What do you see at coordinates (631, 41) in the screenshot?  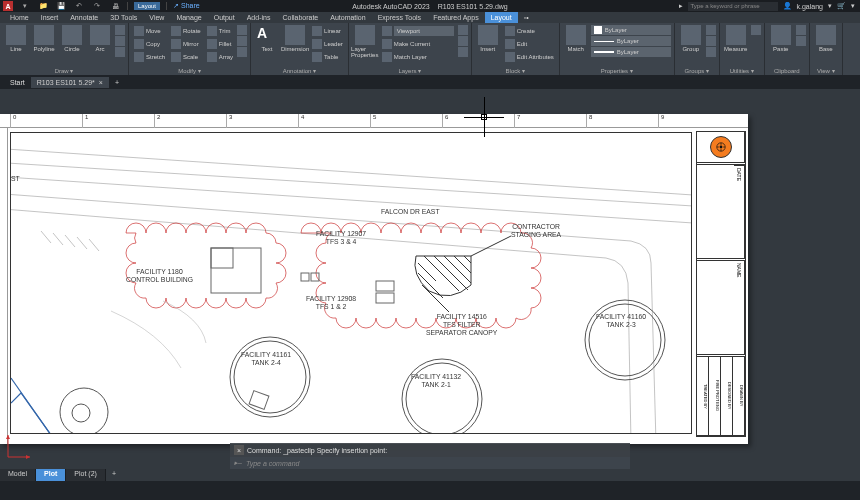 I see `linetype-bylayer-select: ByLayer` at bounding box center [631, 41].